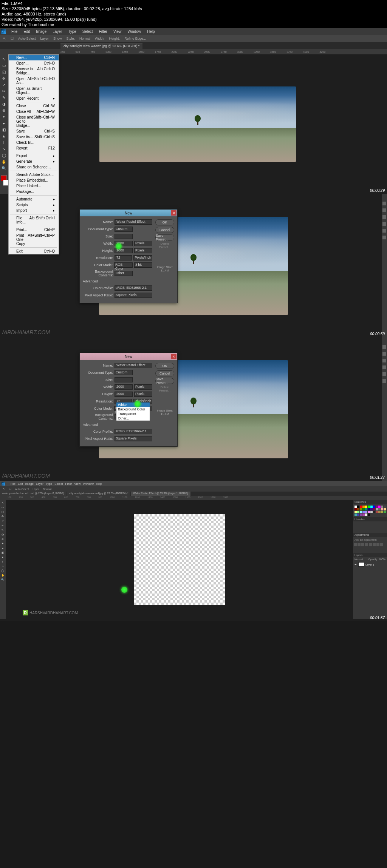 The height and width of the screenshot is (868, 387). Describe the element at coordinates (370, 520) in the screenshot. I see `libraries-tab: Libraries` at that location.